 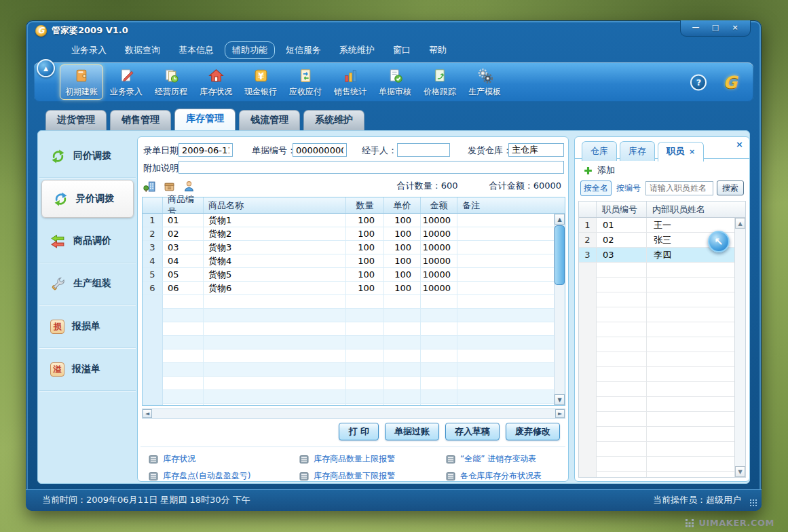 What do you see at coordinates (740, 347) in the screenshot?
I see `staff-vertical-scrollbar: ▲ ▼` at bounding box center [740, 347].